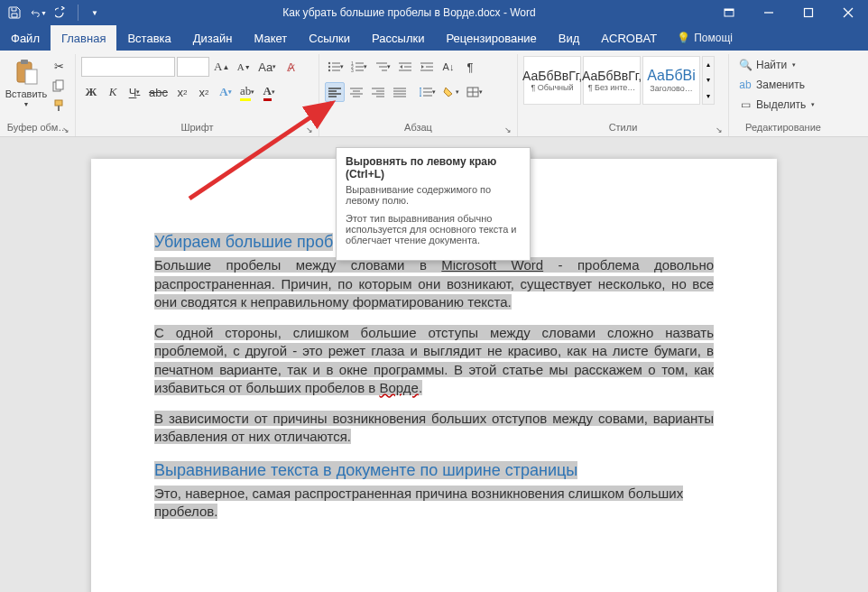 This screenshot has width=868, height=592. What do you see at coordinates (26, 72) in the screenshot?
I see `paste-icon` at bounding box center [26, 72].